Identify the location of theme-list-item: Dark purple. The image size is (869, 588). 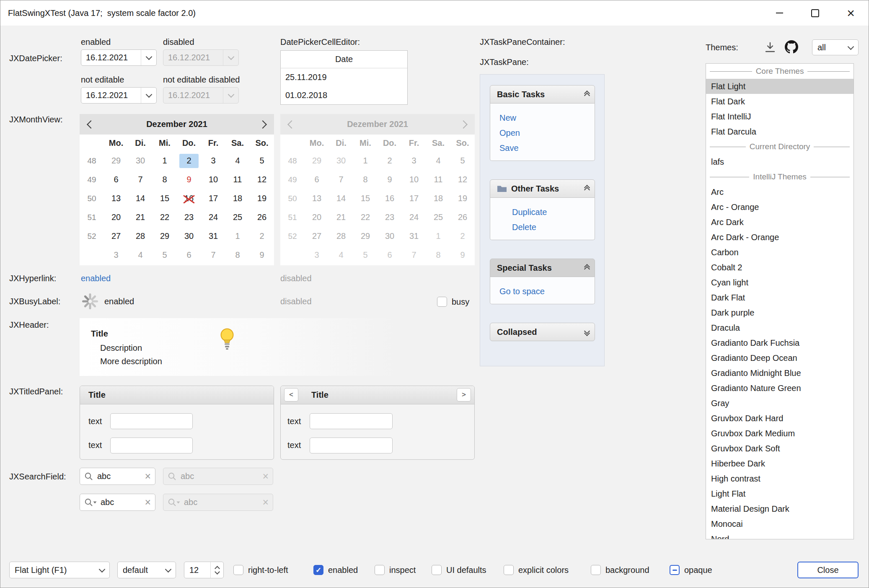
(780, 313).